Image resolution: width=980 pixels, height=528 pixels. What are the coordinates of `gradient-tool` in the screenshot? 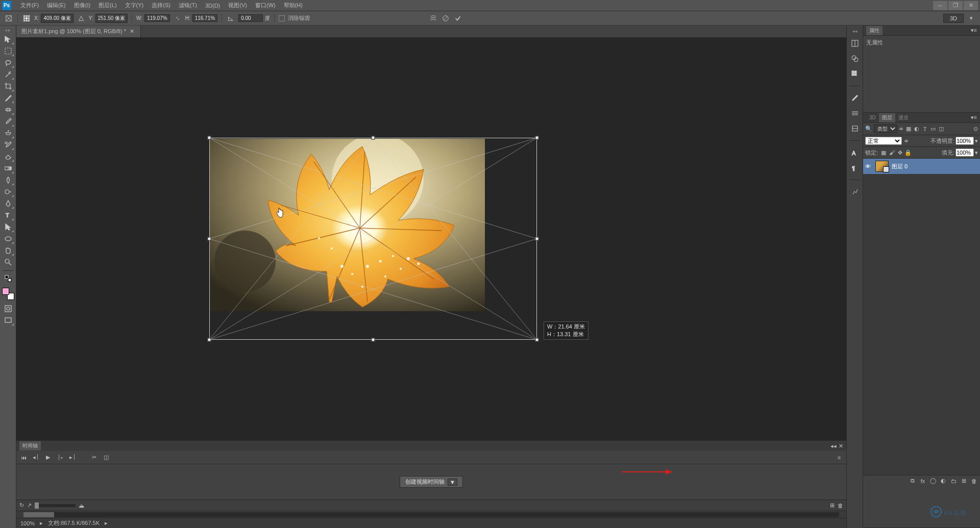 It's located at (8, 168).